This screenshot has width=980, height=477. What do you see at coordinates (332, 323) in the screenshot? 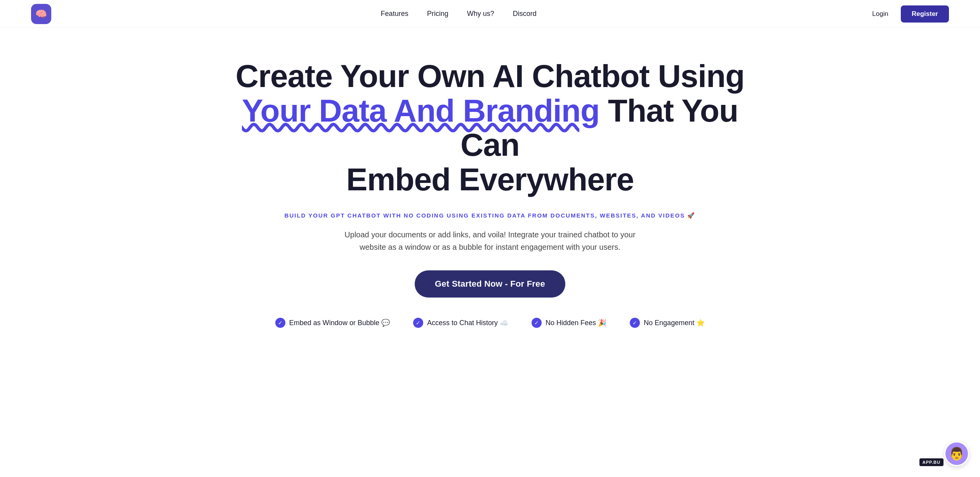
I see `feature-embed: ✓ Embed as Window or Bubble 💬` at bounding box center [332, 323].